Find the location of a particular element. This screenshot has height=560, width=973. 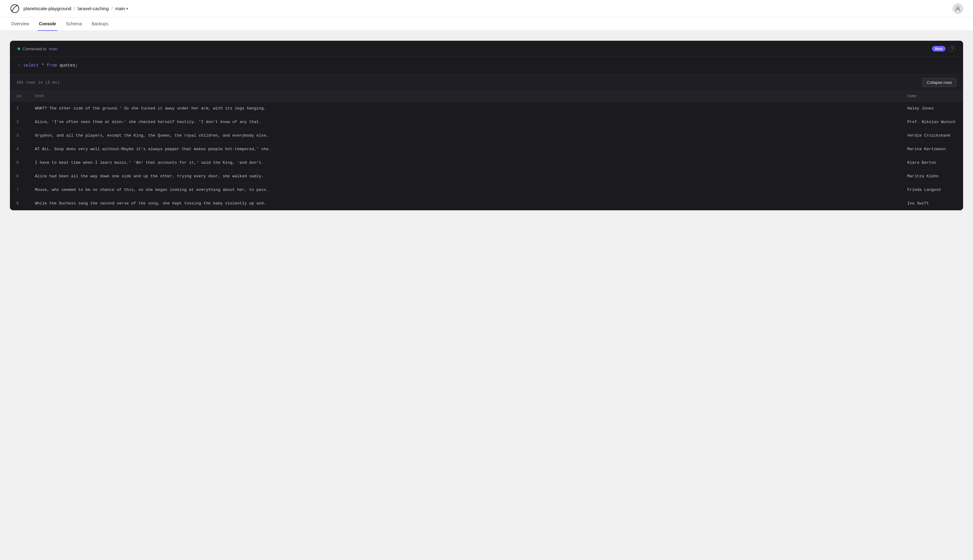

cell-text: I have to beat time when I learn music.'… is located at coordinates (465, 163).